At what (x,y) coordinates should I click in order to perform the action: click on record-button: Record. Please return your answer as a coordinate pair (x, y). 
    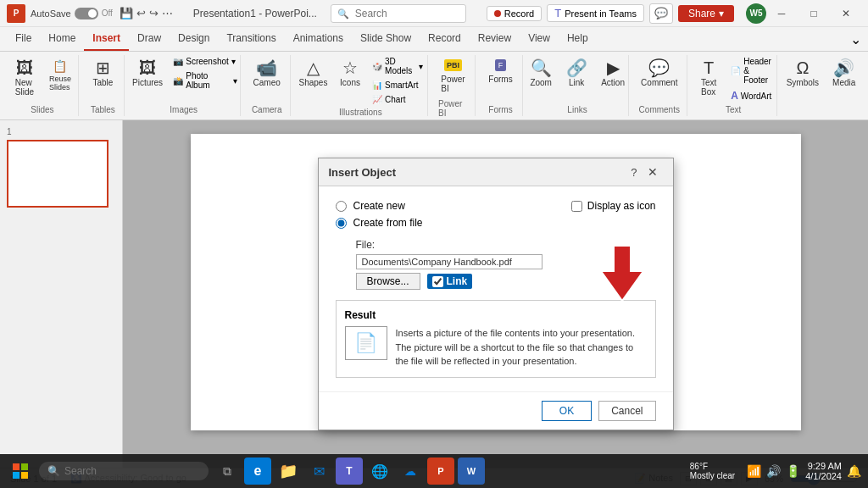
    Looking at the image, I should click on (514, 14).